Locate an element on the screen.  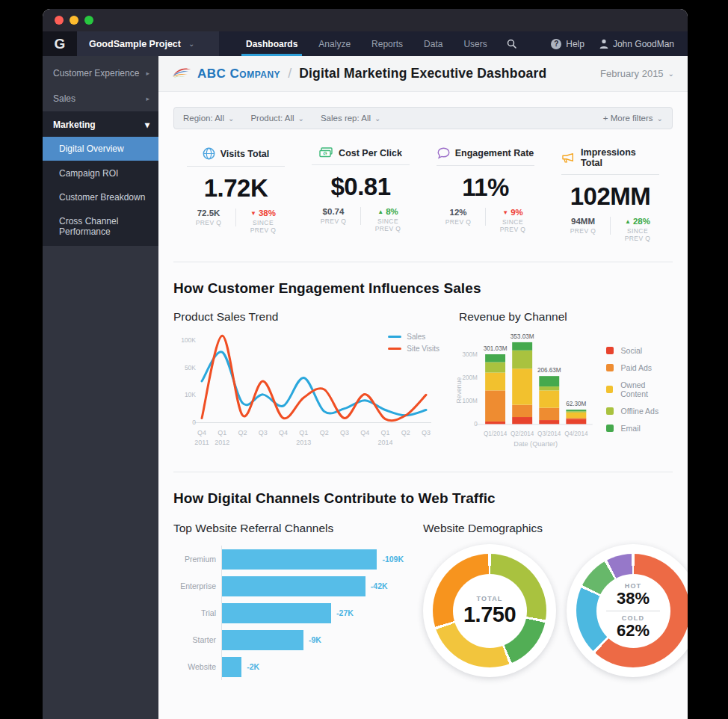
sidebar-item-sales: Sales ▸ is located at coordinates (100, 99).